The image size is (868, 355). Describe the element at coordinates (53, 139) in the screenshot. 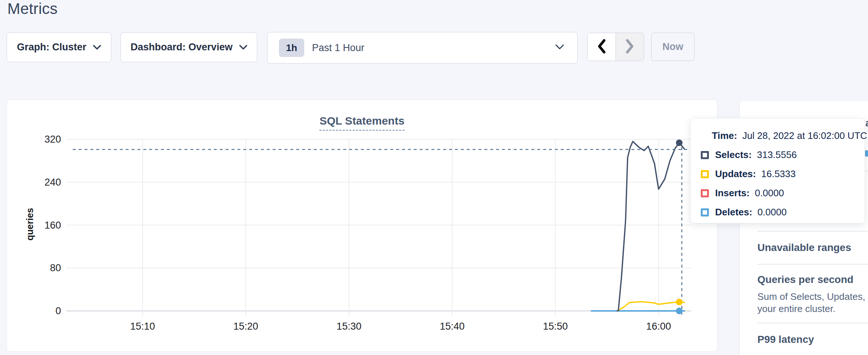

I see `y-tick-label: 320` at that location.